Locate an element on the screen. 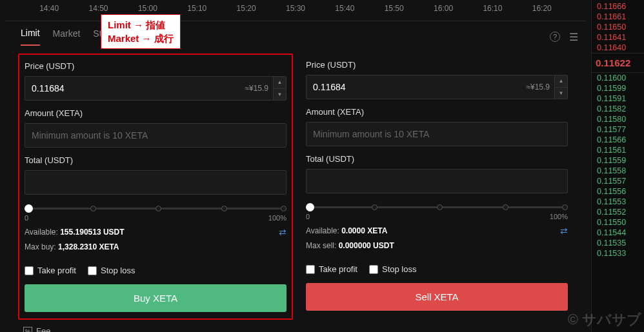 Image resolution: width=644 pixels, height=332 pixels. orderbook-bid-row: 0.11553 is located at coordinates (618, 202).